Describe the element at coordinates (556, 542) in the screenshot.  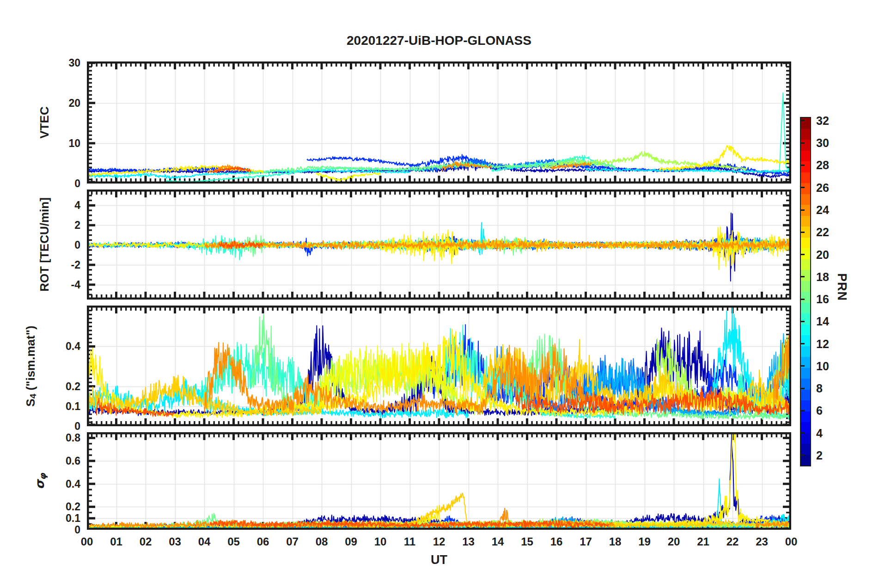
I see `x-tick-label: 16` at that location.